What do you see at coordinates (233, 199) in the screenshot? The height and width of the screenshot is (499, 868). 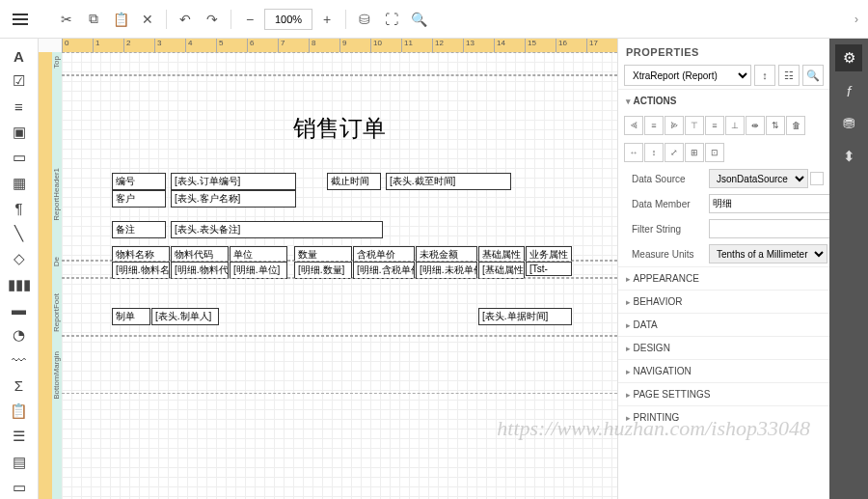 I see `field-customer: [表头.客户名称]` at bounding box center [233, 199].